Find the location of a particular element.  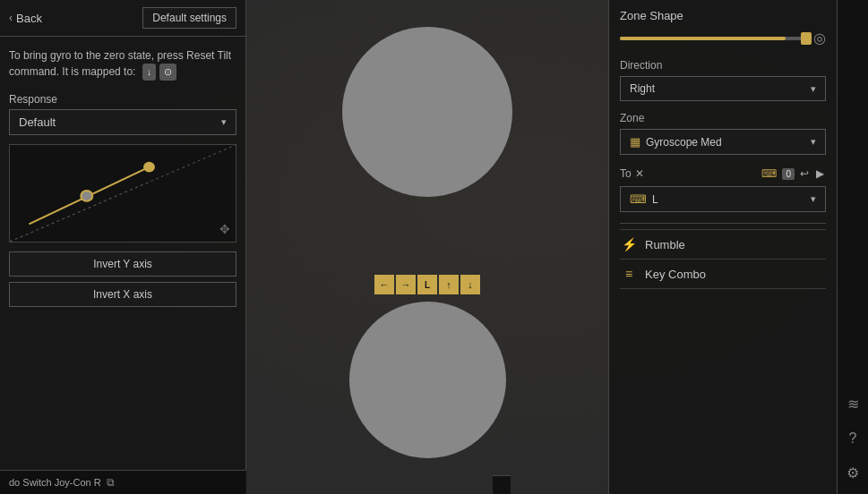

key-combo-icon: ≡ is located at coordinates (629, 274).